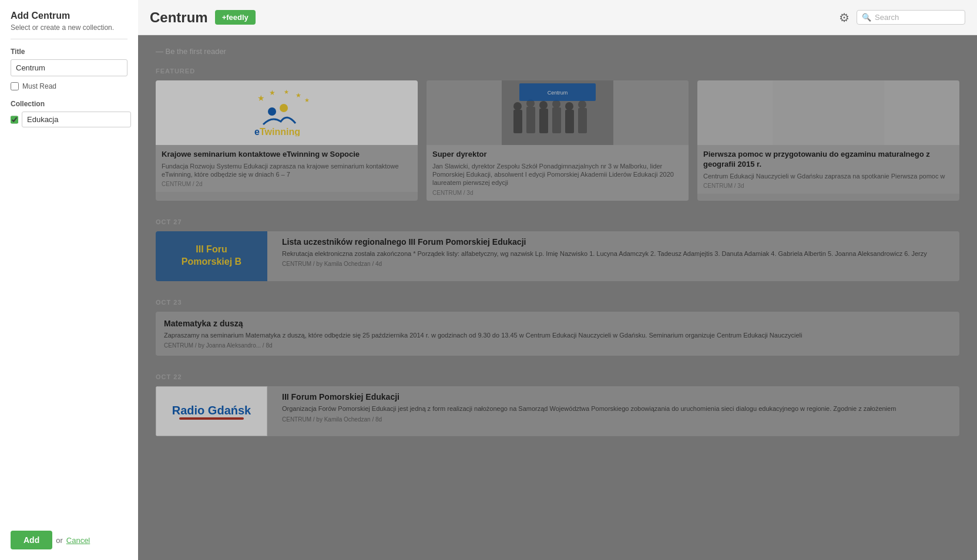 The height and width of the screenshot is (560, 977). I want to click on feed-title: Centrum, so click(179, 18).